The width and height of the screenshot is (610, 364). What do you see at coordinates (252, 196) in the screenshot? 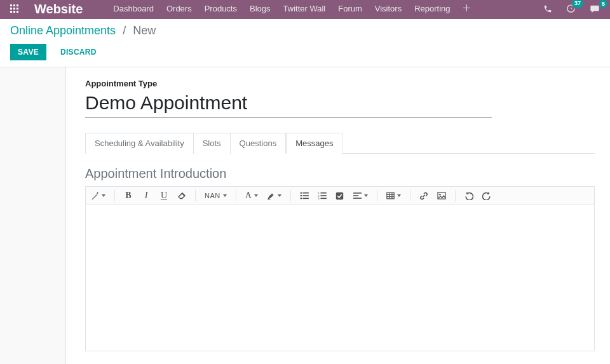
I see `toolbar-fontcolor-button: A` at bounding box center [252, 196].